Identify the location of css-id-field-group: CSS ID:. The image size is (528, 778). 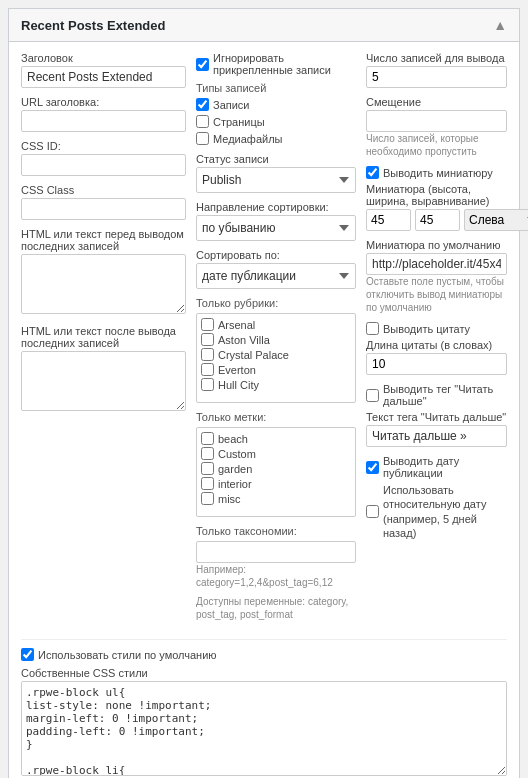
(104, 158).